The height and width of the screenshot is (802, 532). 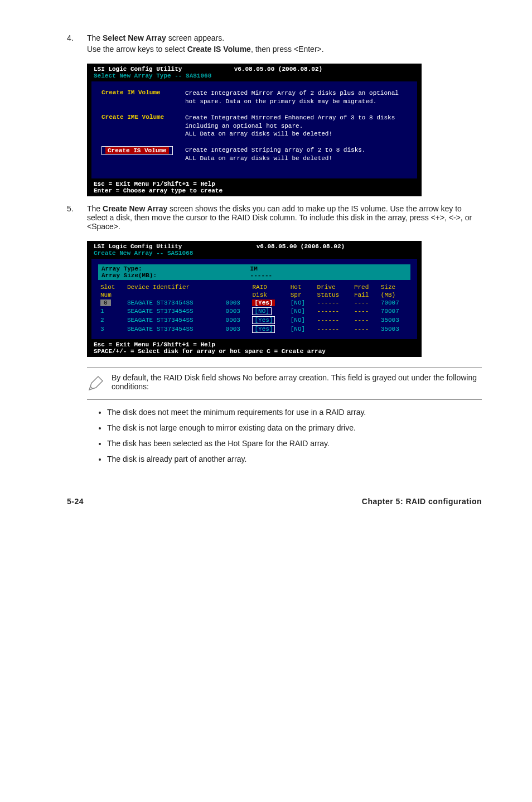 I want to click on step4-l2a: Use the arrow keys to select, so click(x=137, y=49).